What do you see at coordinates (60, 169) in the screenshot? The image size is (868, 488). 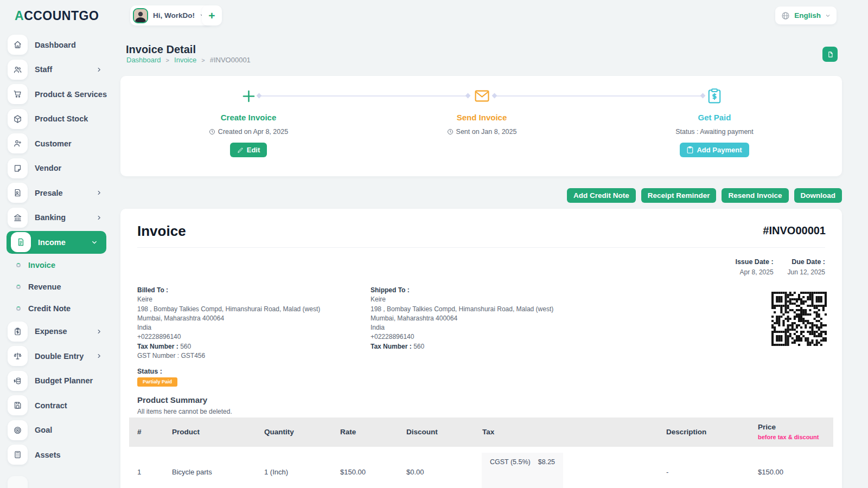 I see `sidebar-item-vendor: Vendor` at bounding box center [60, 169].